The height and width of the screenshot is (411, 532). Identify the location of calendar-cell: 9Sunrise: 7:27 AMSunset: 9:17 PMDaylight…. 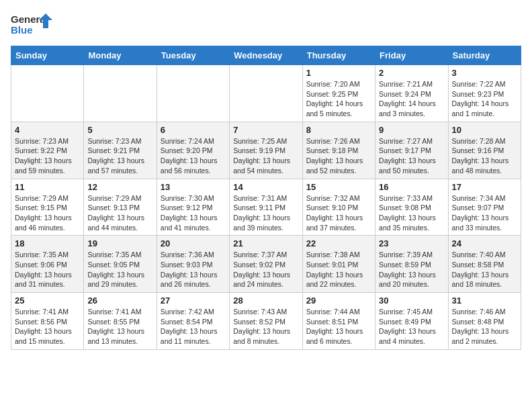
(412, 150).